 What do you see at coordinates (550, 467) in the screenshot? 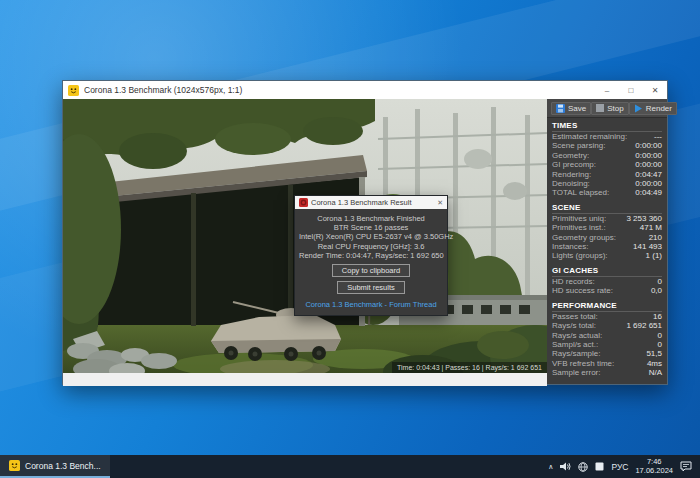
I see `chevron-up-icon: ∧` at bounding box center [550, 467].